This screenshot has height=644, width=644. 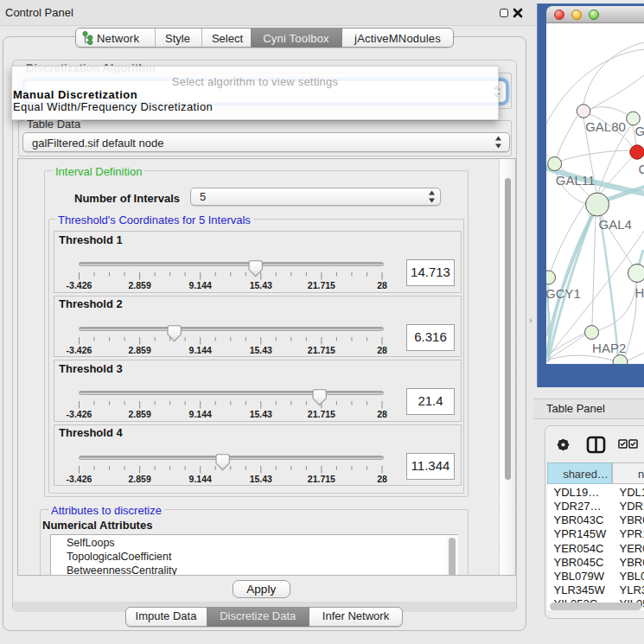 What do you see at coordinates (564, 294) in the screenshot?
I see `svg-text: GCY1` at bounding box center [564, 294].